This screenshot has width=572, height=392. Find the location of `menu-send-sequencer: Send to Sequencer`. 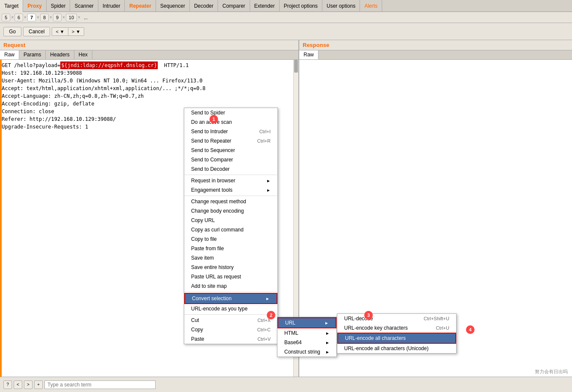

menu-send-sequencer: Send to Sequencer is located at coordinates (231, 150).